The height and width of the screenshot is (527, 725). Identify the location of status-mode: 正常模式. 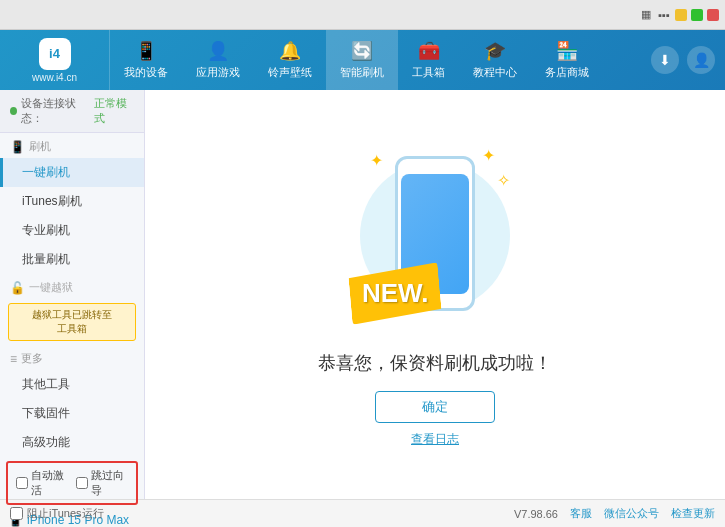
(114, 111).